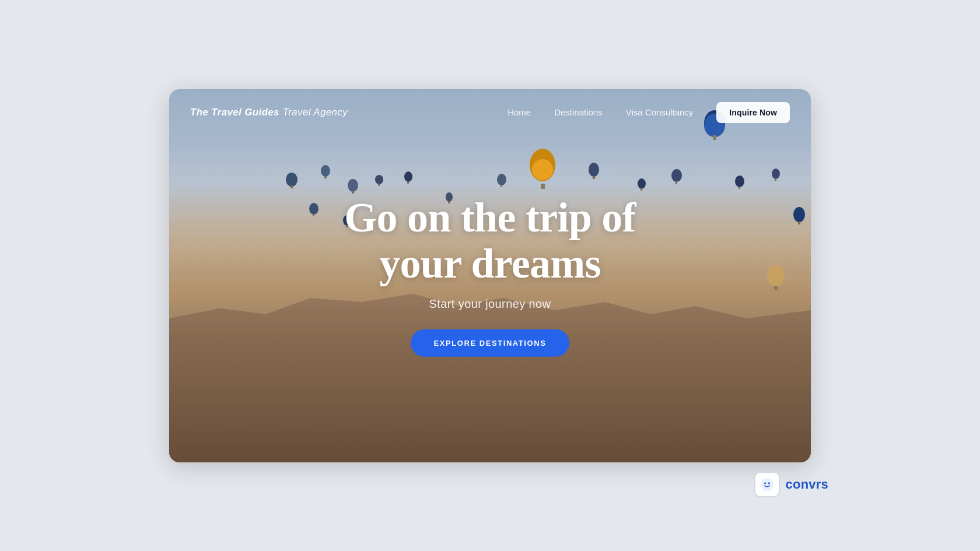 The height and width of the screenshot is (551, 980). Describe the element at coordinates (490, 304) in the screenshot. I see `hero-subtext: Start your journey now` at that location.